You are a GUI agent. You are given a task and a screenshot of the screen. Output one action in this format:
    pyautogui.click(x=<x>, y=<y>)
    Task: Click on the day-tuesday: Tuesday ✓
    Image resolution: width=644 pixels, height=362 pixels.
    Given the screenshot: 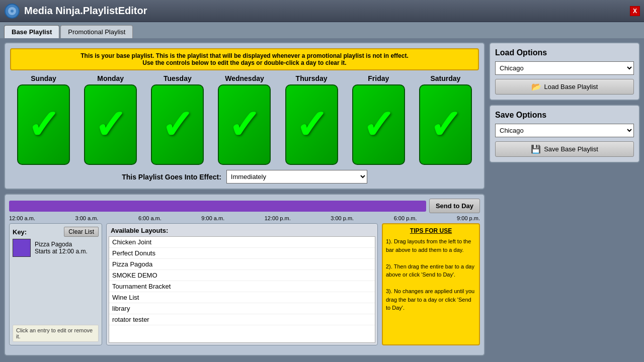 What is the action you would take?
    pyautogui.click(x=177, y=120)
    